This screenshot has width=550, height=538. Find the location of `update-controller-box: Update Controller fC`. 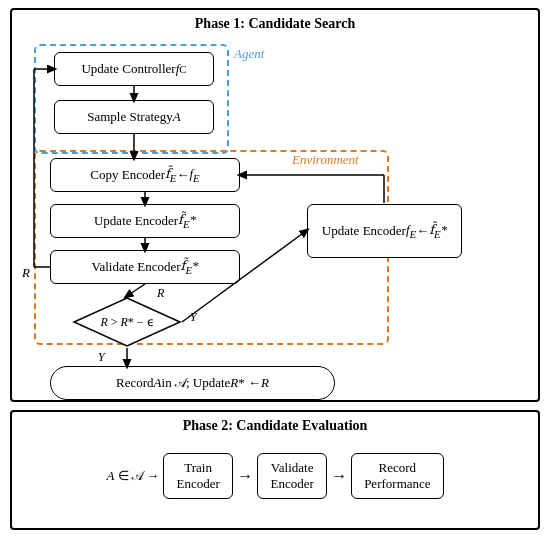

update-controller-box: Update Controller fC is located at coordinates (134, 69).